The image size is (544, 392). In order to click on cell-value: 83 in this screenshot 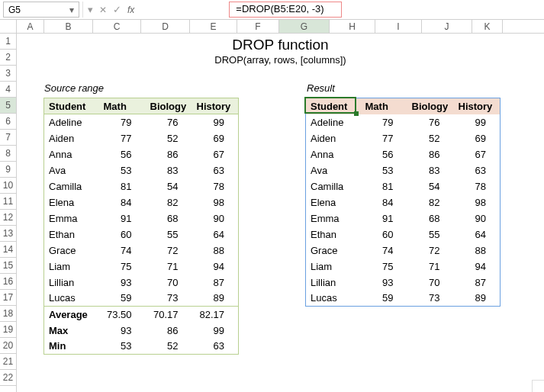, I will do `click(430, 171)`.